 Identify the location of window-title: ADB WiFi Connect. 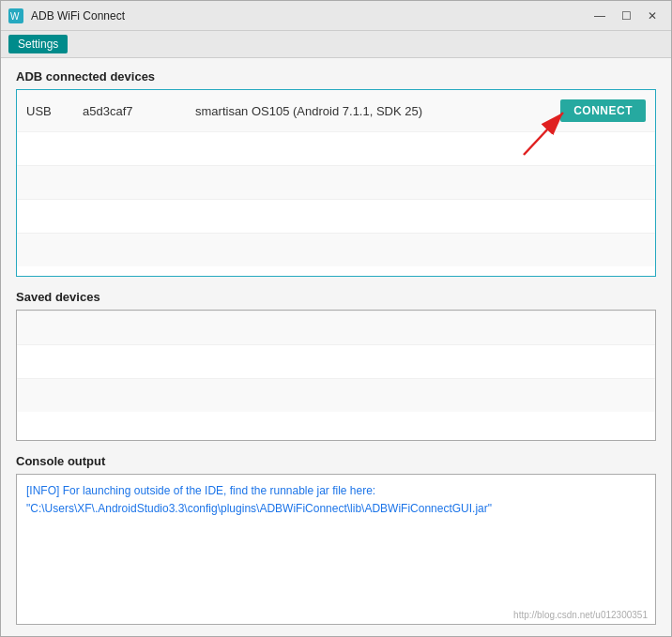
(78, 16).